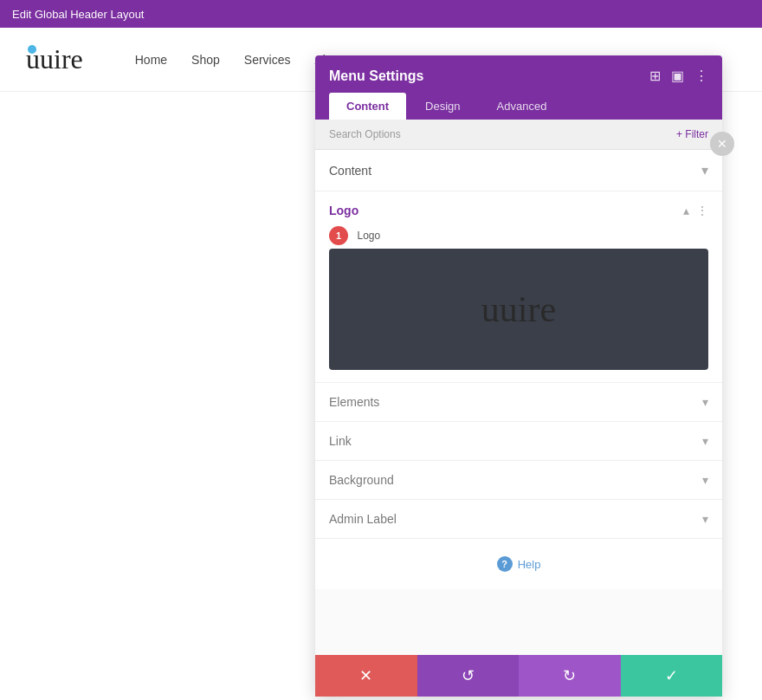 This screenshot has height=700, width=762. Describe the element at coordinates (365, 134) in the screenshot. I see `search-options-label: Search Options` at that location.